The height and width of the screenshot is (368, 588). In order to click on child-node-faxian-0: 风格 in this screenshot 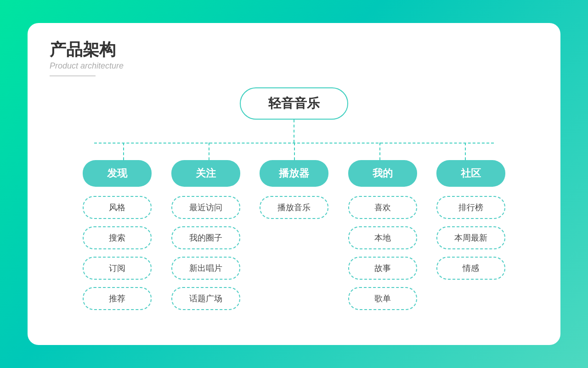, I will do `click(117, 207)`.